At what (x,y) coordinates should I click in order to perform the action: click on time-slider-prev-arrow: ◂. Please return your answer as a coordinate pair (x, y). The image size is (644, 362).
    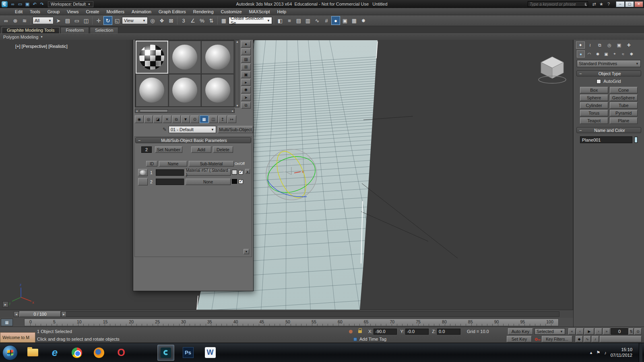
    Looking at the image, I should click on (16, 314).